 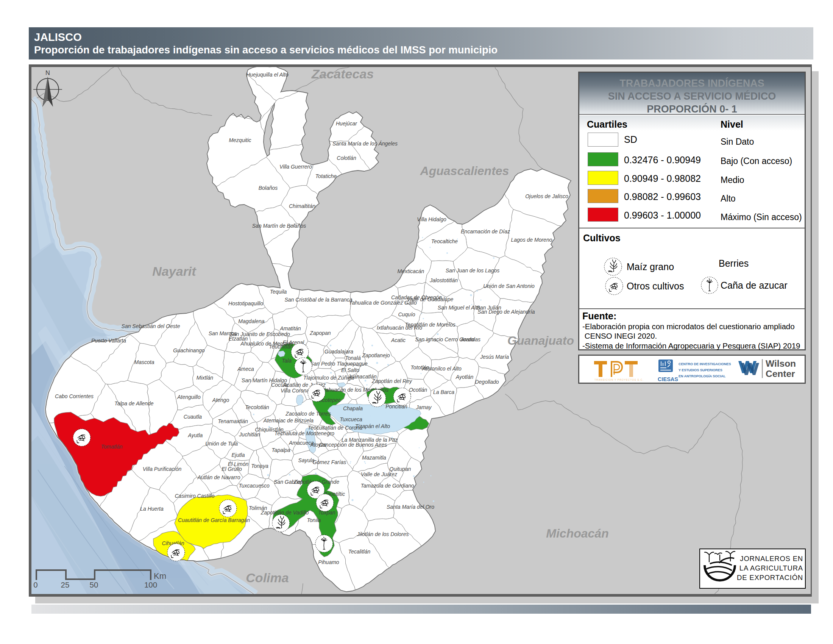 I want to click on svg-text: Chapala, so click(x=353, y=408).